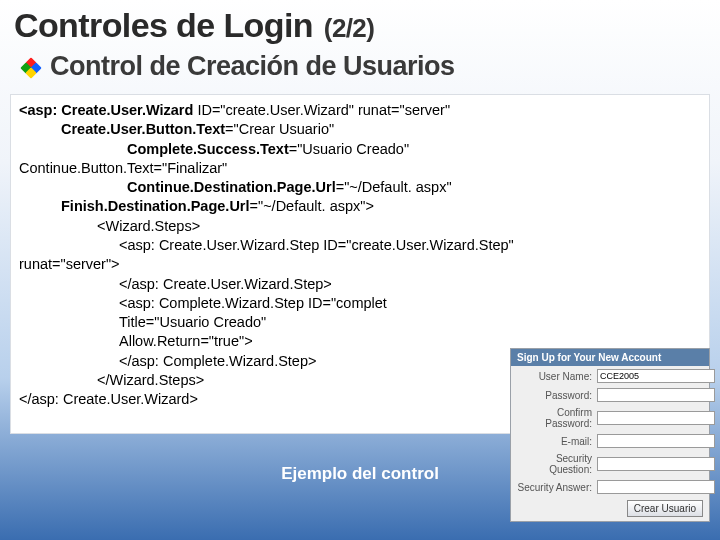 This screenshot has width=720, height=540. I want to click on code-line-2-val: ="Crear Usuario", so click(280, 129).